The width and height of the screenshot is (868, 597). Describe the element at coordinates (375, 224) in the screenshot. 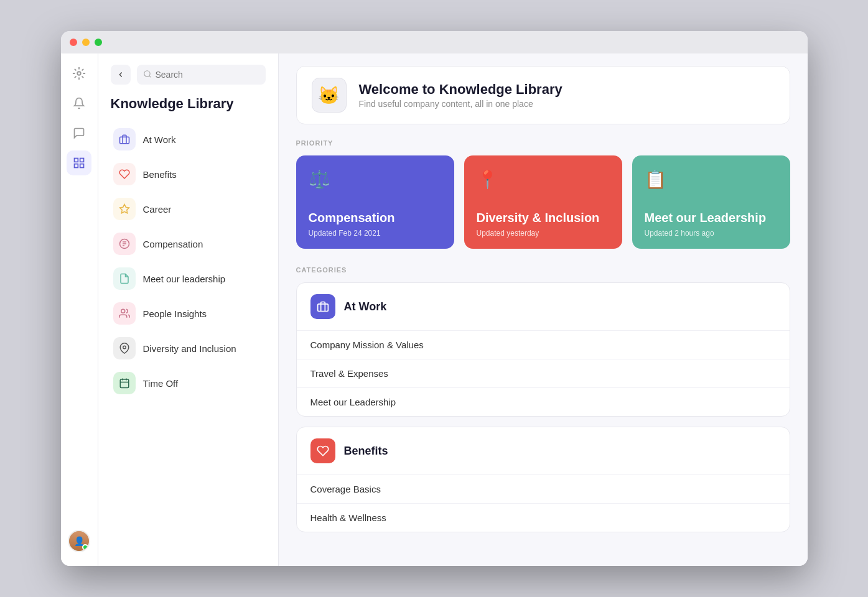

I see `compensation-card-content: Compensation Updated Feb 24 2021` at that location.